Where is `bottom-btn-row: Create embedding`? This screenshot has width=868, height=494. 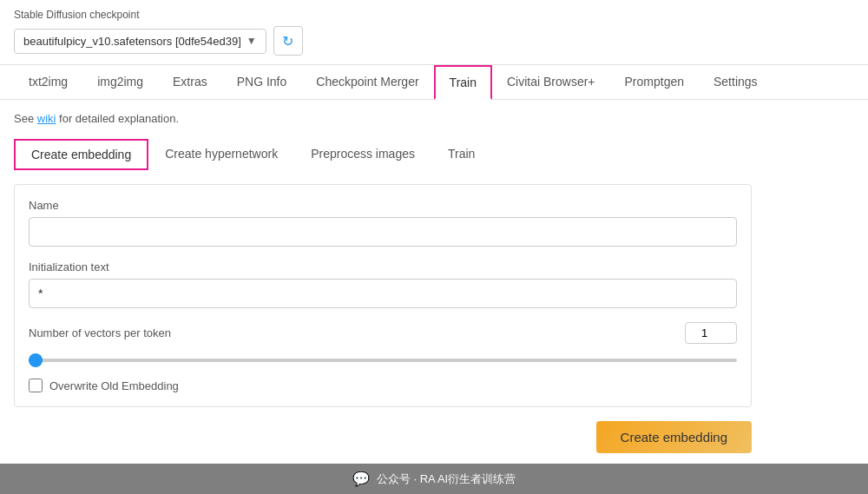
bottom-btn-row: Create embedding is located at coordinates (383, 438).